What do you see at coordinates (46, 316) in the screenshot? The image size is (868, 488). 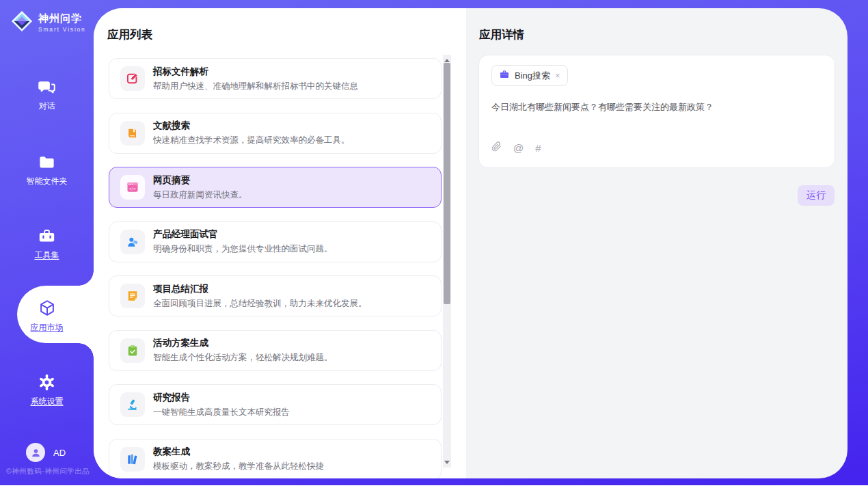 I see `sidebar-item-app-market: 应用市场` at bounding box center [46, 316].